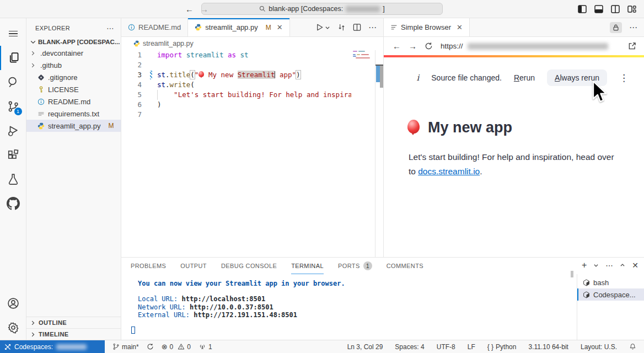 The image size is (644, 353). Describe the element at coordinates (397, 46) in the screenshot. I see `browser-back-icon: ←` at that location.